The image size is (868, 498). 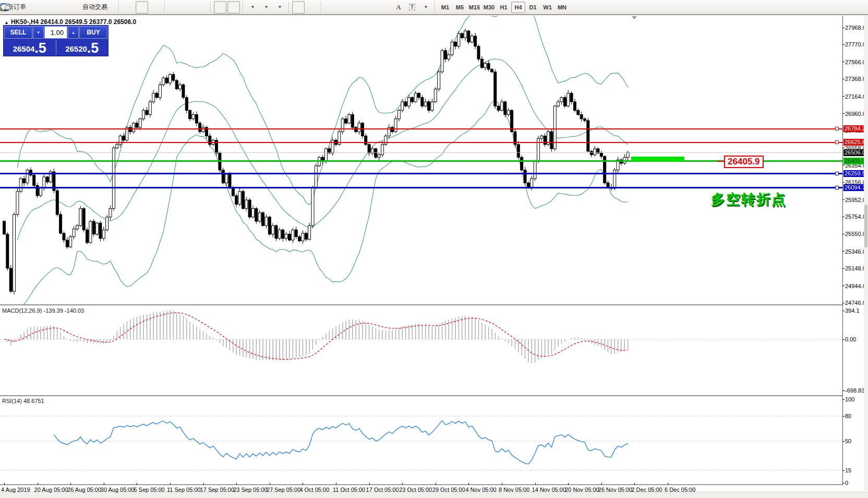 I want to click on text-label-icon: T, so click(x=412, y=7).